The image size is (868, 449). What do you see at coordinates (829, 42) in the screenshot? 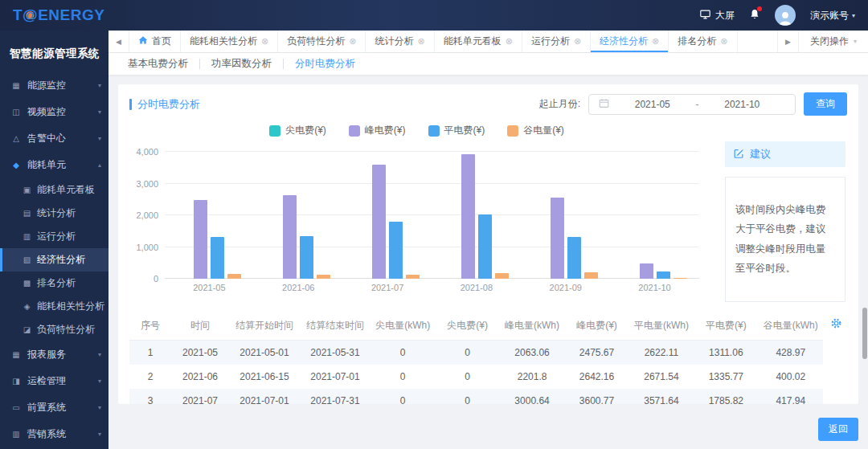
I see `close-operations-label: 关闭操作` at bounding box center [829, 42].